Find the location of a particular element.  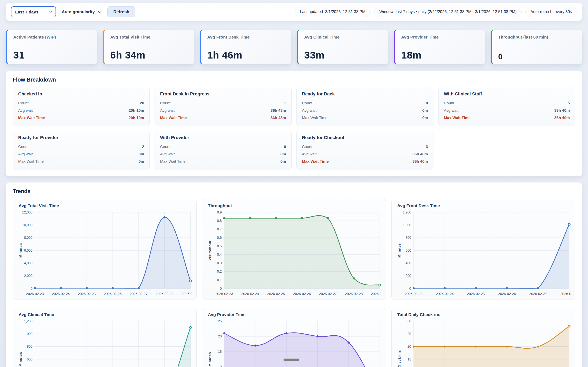

svg-text: 15 is located at coordinates (220, 351).